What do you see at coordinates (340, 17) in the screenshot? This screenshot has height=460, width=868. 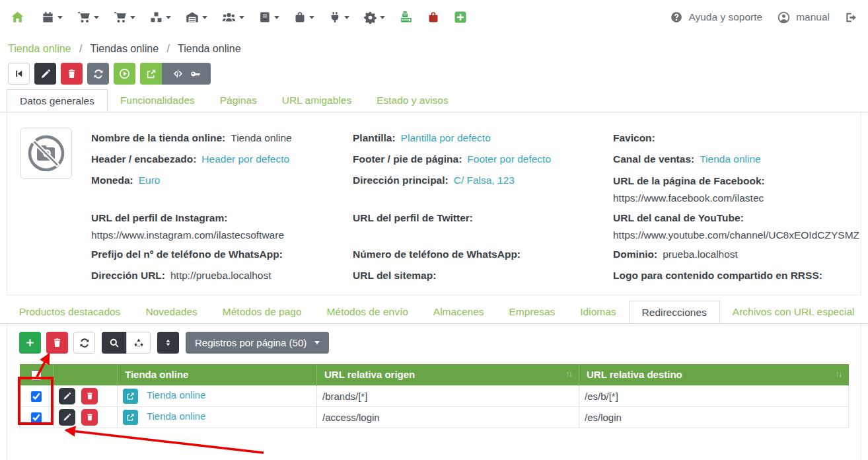 I see `nav-connections-menu` at bounding box center [340, 17].